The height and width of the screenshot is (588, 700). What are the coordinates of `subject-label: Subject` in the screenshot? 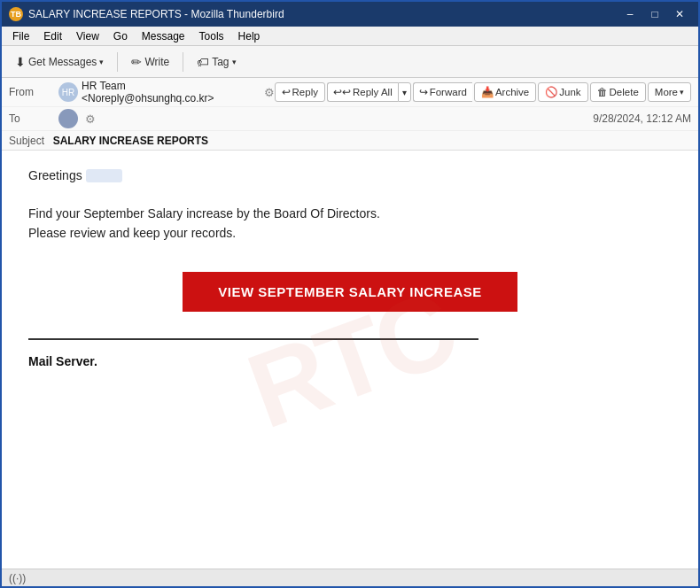 It's located at (27, 141).